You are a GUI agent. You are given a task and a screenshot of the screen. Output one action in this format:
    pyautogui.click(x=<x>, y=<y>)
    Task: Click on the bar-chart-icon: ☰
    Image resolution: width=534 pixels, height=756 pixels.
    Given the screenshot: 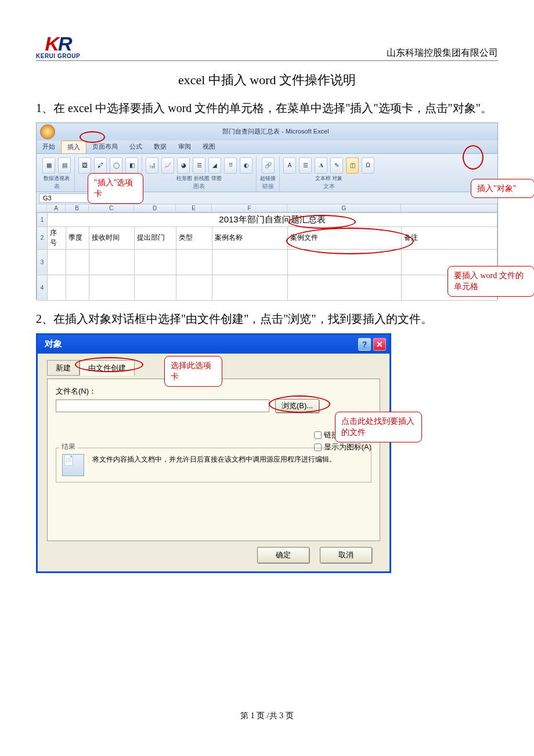 What is the action you would take?
    pyautogui.click(x=199, y=165)
    